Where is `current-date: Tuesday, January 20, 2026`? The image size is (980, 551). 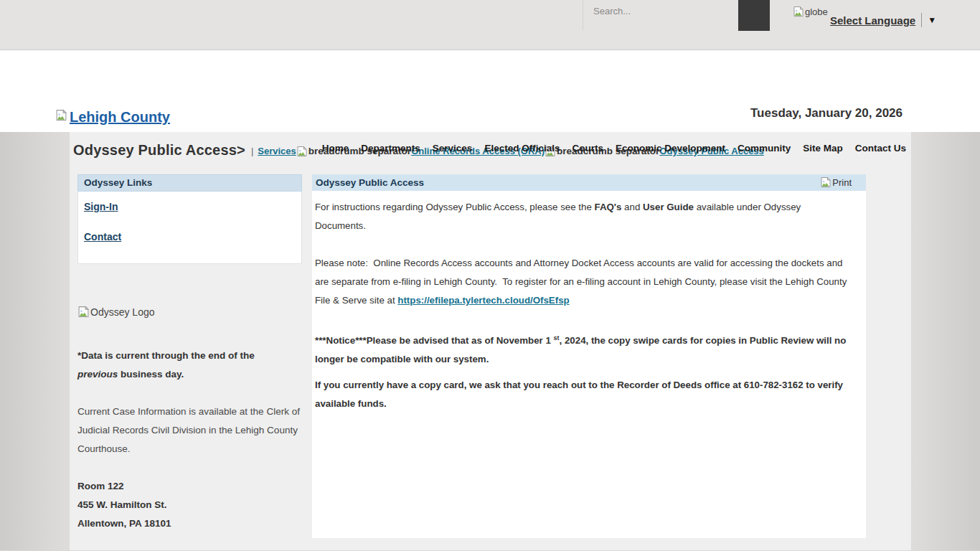
current-date: Tuesday, January 20, 2026 is located at coordinates (826, 113).